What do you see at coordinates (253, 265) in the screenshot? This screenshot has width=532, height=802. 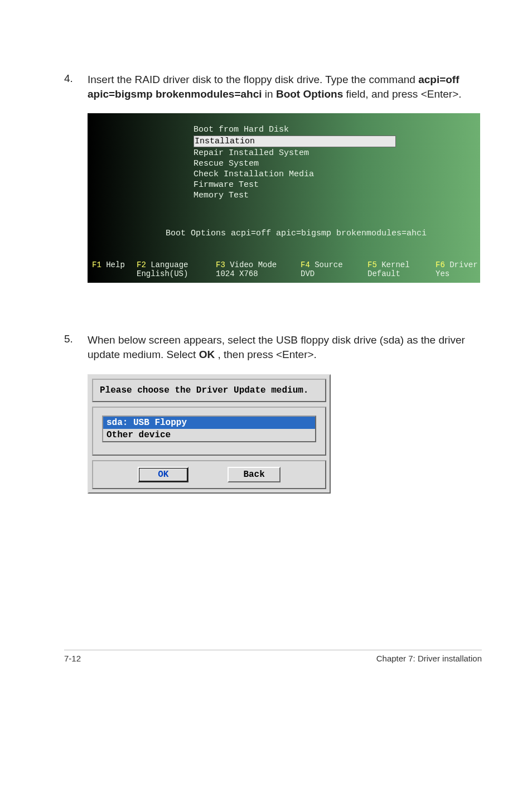 I see `f3-label: Video Mode` at bounding box center [253, 265].